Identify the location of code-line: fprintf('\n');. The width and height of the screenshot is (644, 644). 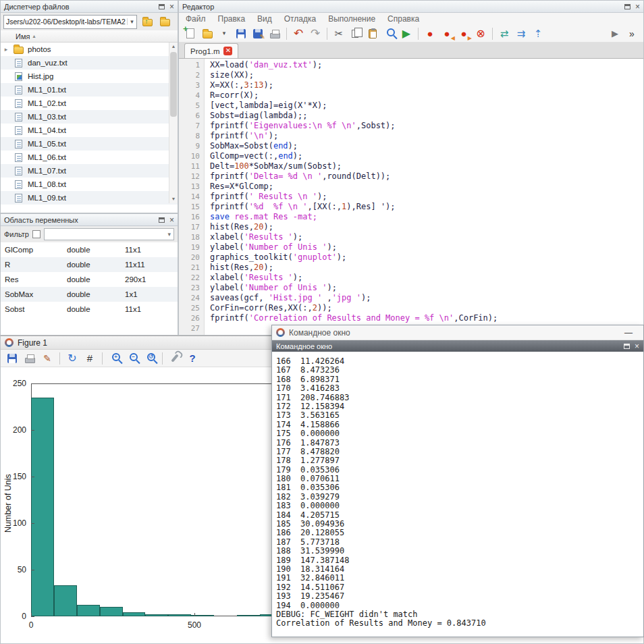
(427, 136).